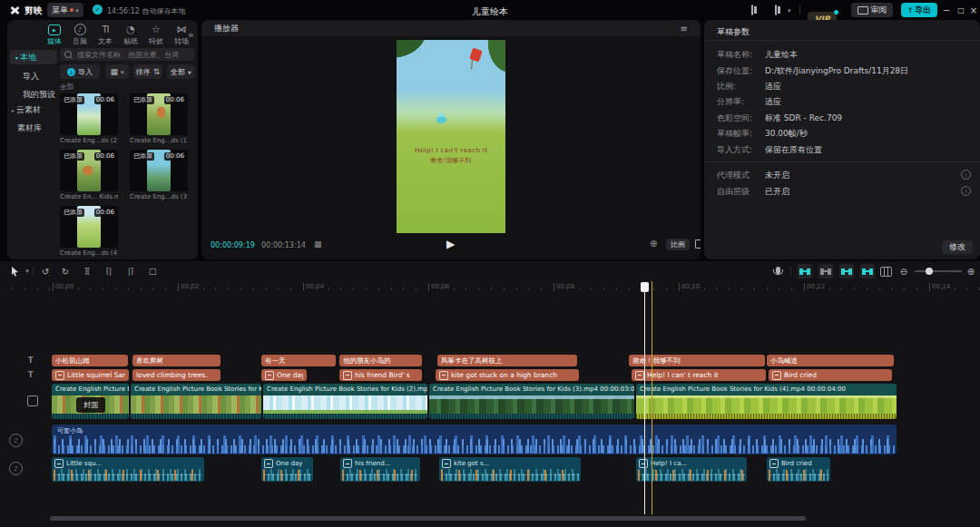 The width and height of the screenshot is (980, 527). I want to click on global-preview-button, so click(886, 271).